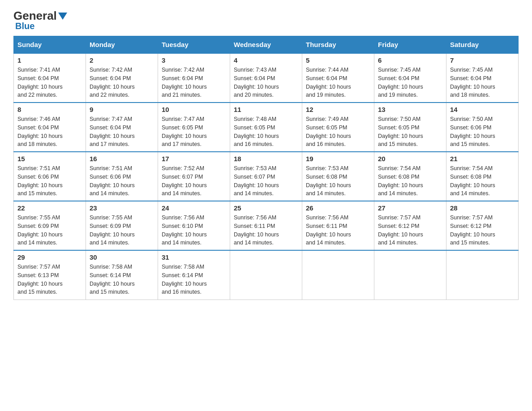 This screenshot has width=532, height=411. What do you see at coordinates (483, 226) in the screenshot?
I see `calendar-cell: 28 Sunrise: 7:57 AMSunset: 6:12 PMDaylig…` at bounding box center [483, 226].